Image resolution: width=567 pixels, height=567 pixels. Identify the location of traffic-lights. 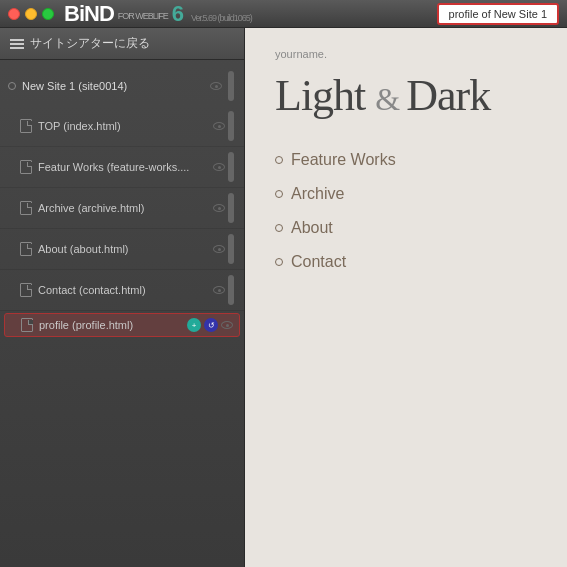
(31, 14).